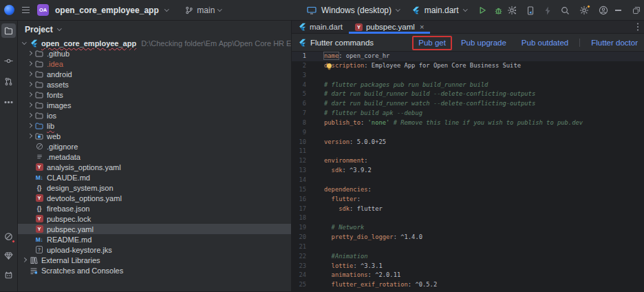 This screenshot has width=644, height=292. What do you see at coordinates (468, 161) in the screenshot?
I see `code-line: 12environment:` at bounding box center [468, 161].